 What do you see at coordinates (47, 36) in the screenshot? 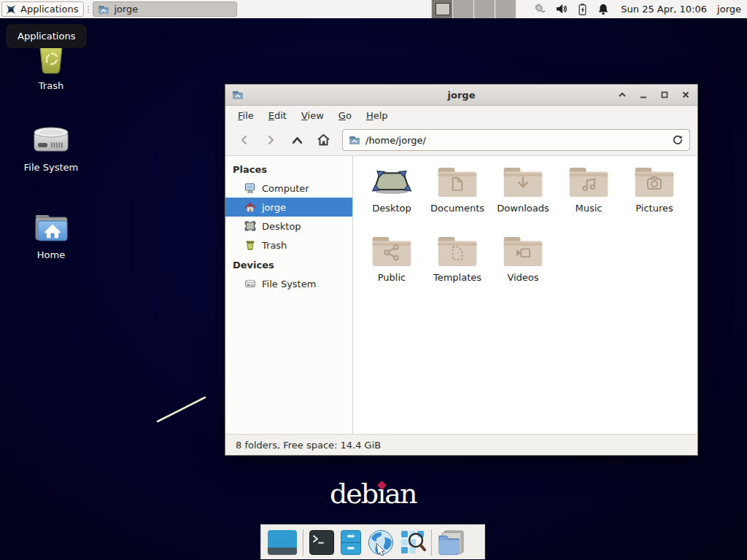
I see `applications-tooltip: Applications` at bounding box center [47, 36].